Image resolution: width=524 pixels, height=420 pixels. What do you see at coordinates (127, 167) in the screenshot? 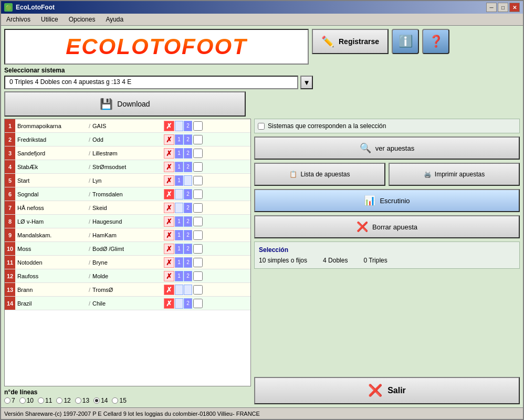
I see `team-away: StrØmsodset` at bounding box center [127, 167].